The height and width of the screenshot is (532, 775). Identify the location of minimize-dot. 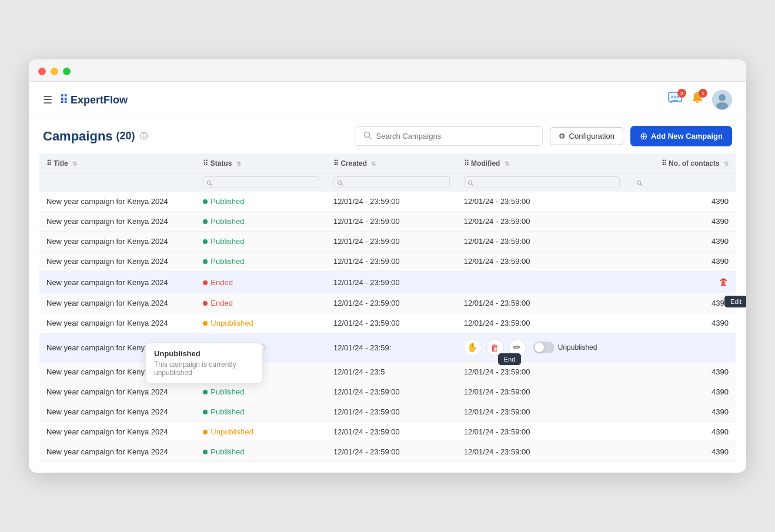
(54, 72).